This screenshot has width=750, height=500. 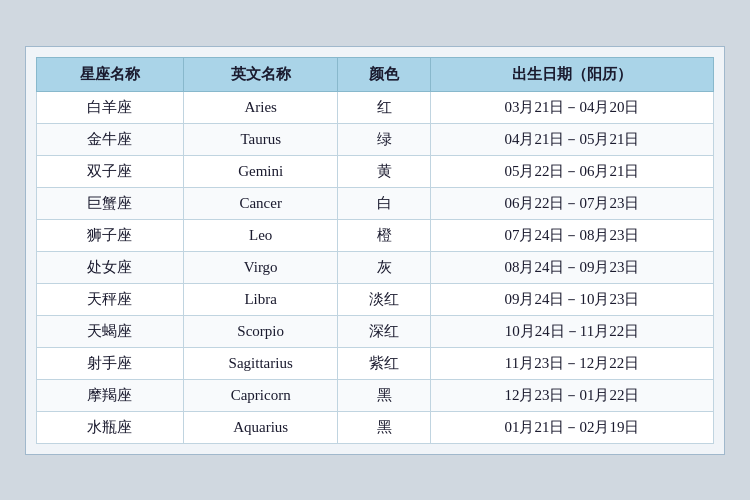 What do you see at coordinates (384, 331) in the screenshot?
I see `cell-color: 深红` at bounding box center [384, 331].